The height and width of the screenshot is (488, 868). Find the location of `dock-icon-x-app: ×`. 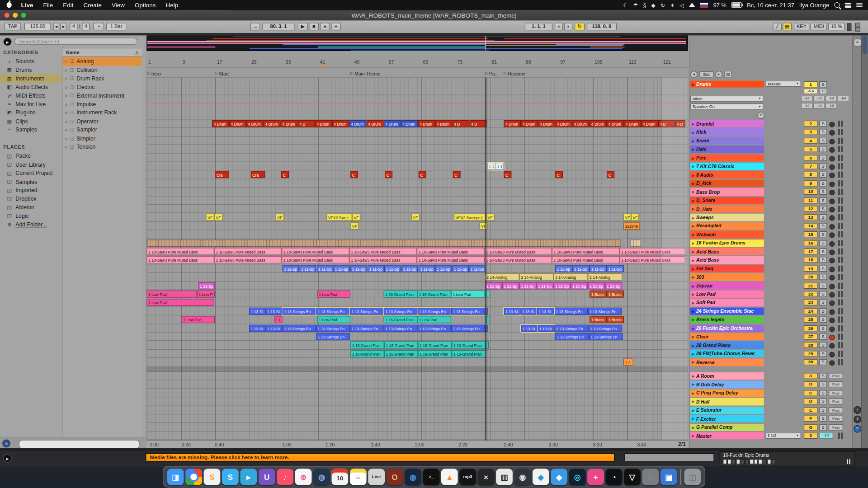

dock-icon-x-app: × is located at coordinates (486, 477).